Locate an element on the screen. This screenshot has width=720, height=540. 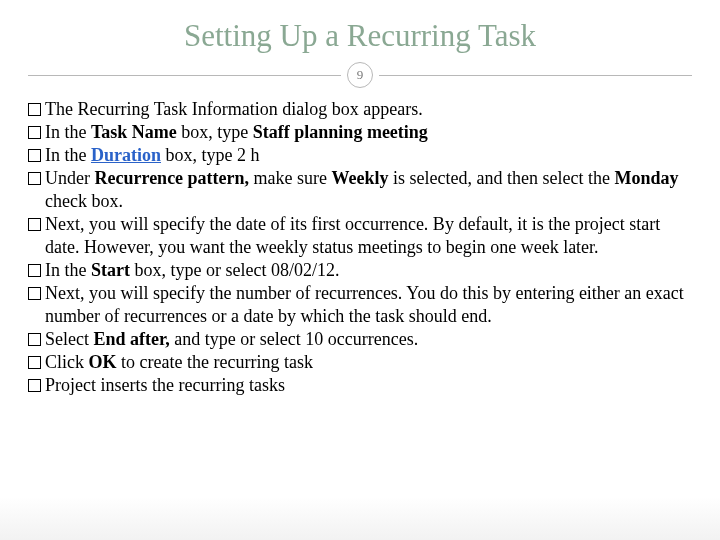
list-item: In the Task Name box, type Staff plannin… is located at coordinates (360, 132).